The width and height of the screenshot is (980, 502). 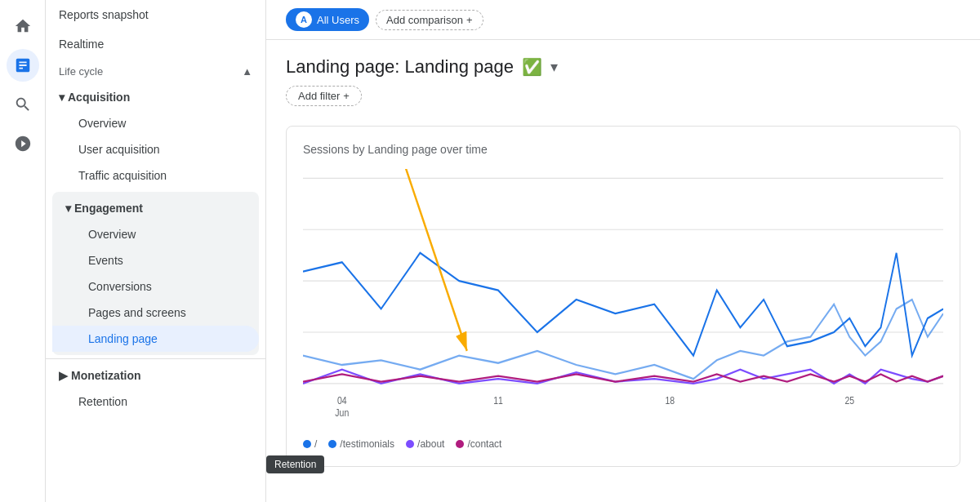 I want to click on svg-text: 18, so click(x=670, y=400).